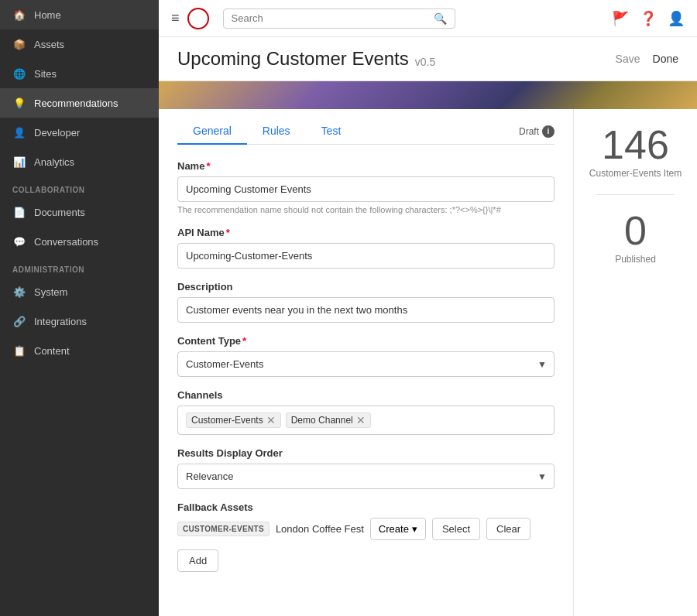 Image resolution: width=697 pixels, height=616 pixels. Describe the element at coordinates (366, 210) in the screenshot. I see `name-hint: The recommendation name should not conta…` at that location.